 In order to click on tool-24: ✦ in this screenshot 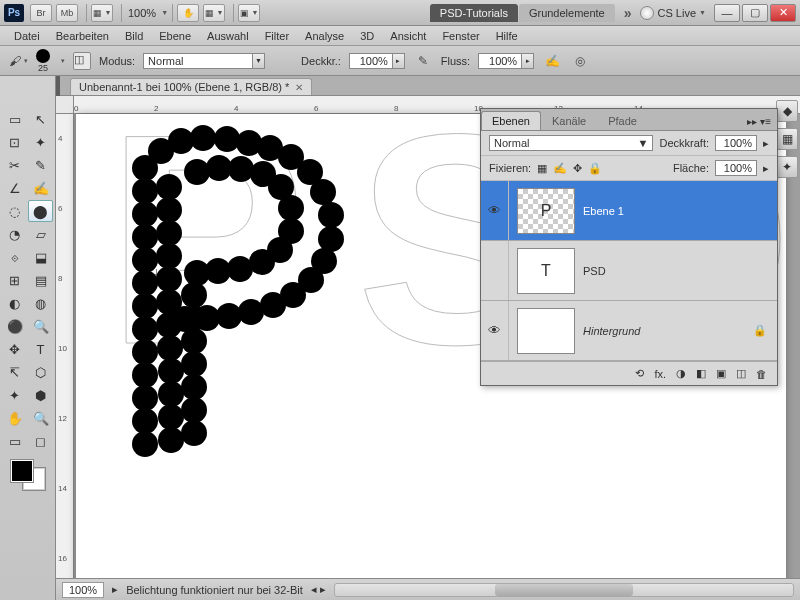, I will do `click(14, 395)`.